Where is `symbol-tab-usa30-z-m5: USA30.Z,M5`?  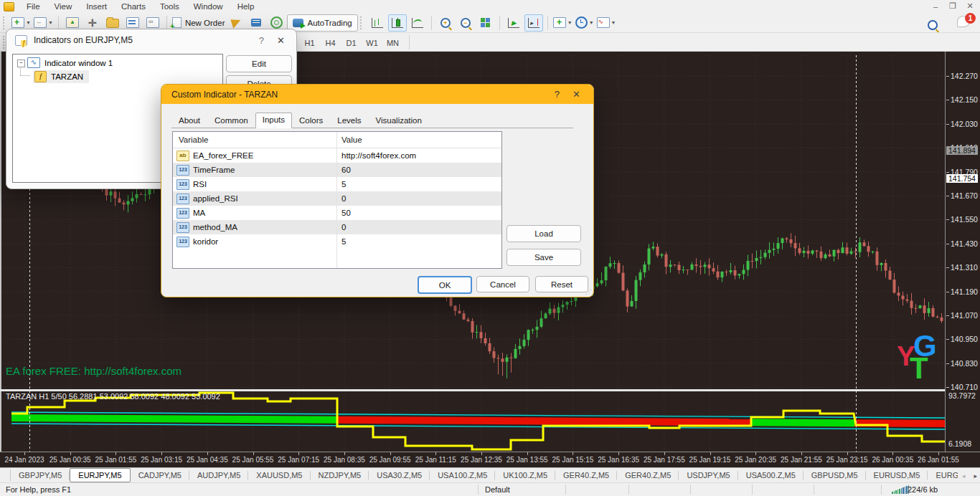 symbol-tab-usa30-z-m5: USA30.Z,M5 is located at coordinates (399, 475).